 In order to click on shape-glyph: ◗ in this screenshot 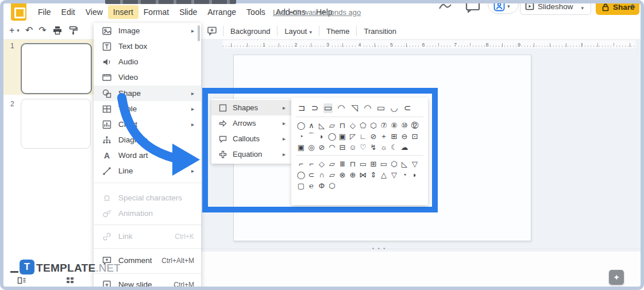, I will do `click(415, 175)`.